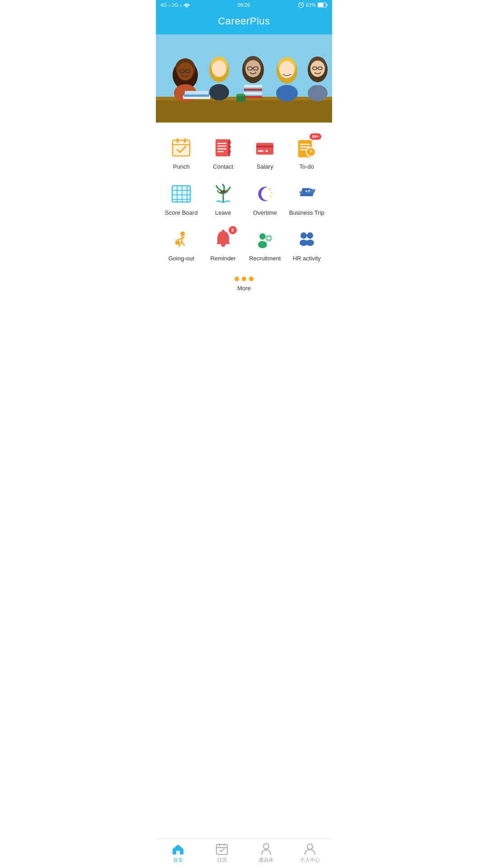 The height and width of the screenshot is (868, 488). Describe the element at coordinates (244, 288) in the screenshot. I see `more-label: More` at that location.